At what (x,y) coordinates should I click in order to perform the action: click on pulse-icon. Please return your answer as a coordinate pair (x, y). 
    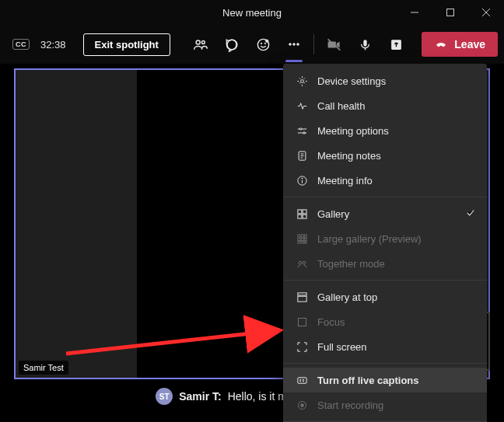
    Looking at the image, I should click on (302, 106).